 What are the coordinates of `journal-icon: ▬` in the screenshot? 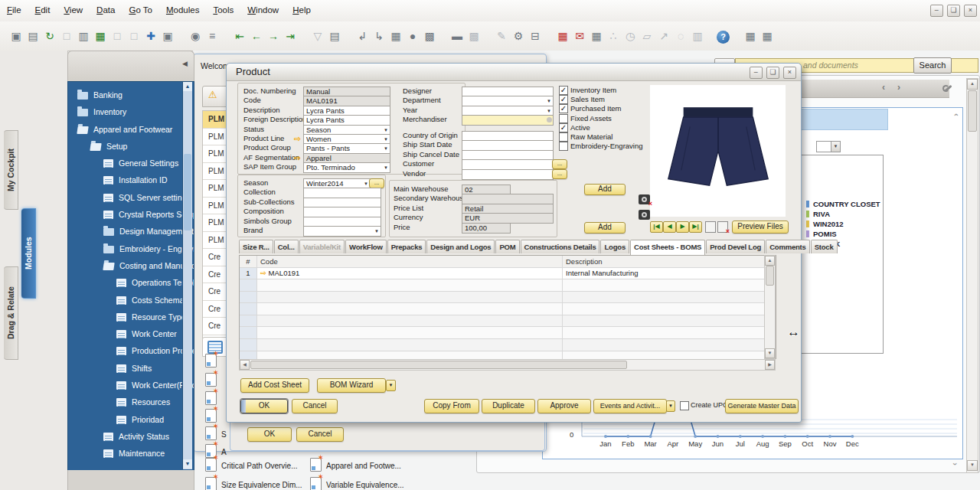 It's located at (457, 36).